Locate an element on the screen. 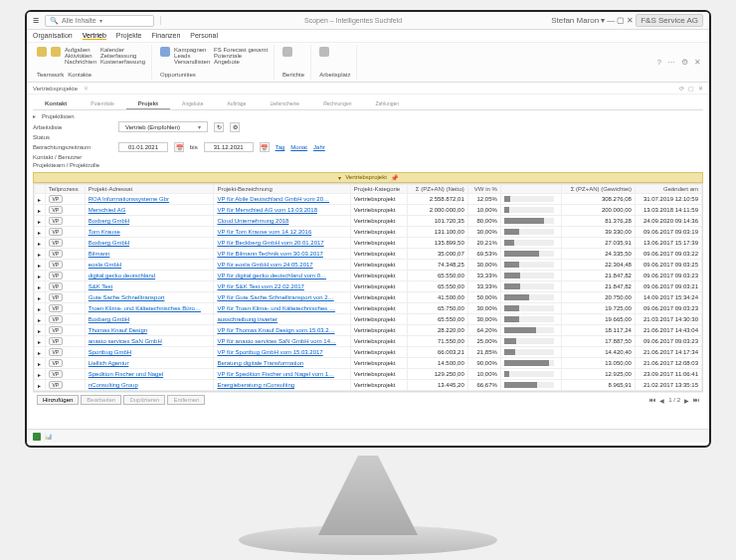 This screenshot has height=560, width=736. table-row: ▸VPLiellich AgenturBeratung digitale Tra… is located at coordinates (368, 364).